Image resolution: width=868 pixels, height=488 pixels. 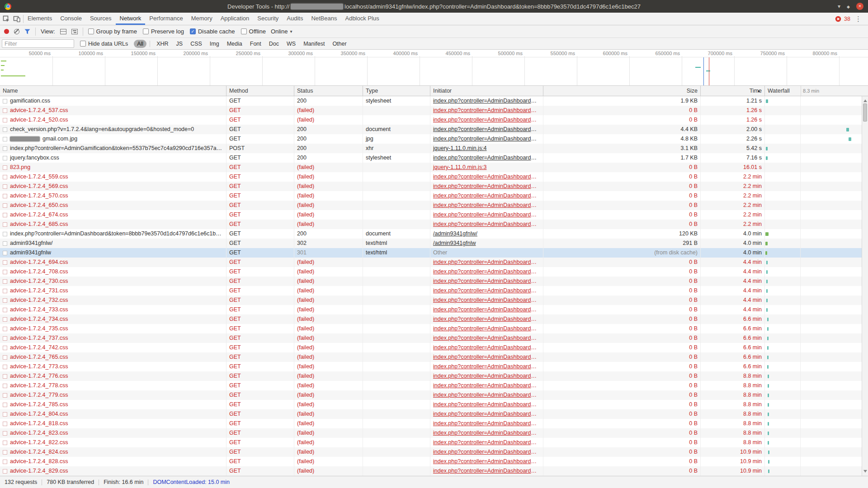 I want to click on network-request-row: advice-1.7.2.4_804.cssGET(failed)index.p…, so click(x=434, y=414).